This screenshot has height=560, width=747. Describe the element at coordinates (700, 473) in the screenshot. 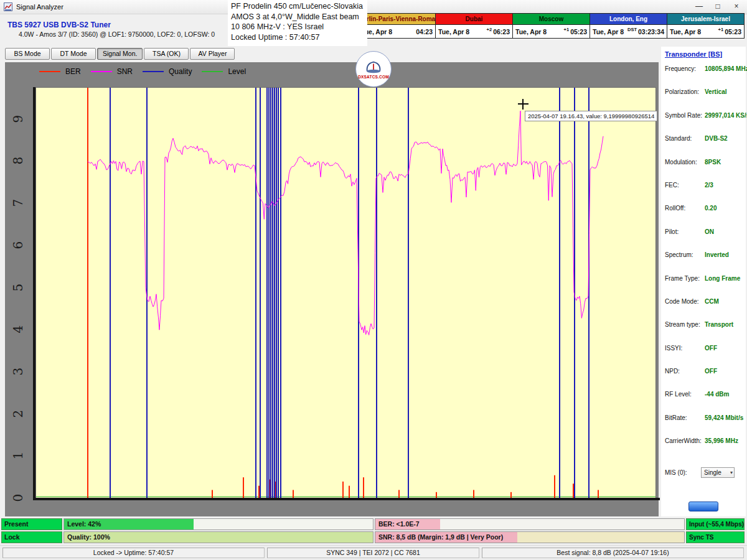

I see `mis-row: MIS (0): Single ▾` at that location.